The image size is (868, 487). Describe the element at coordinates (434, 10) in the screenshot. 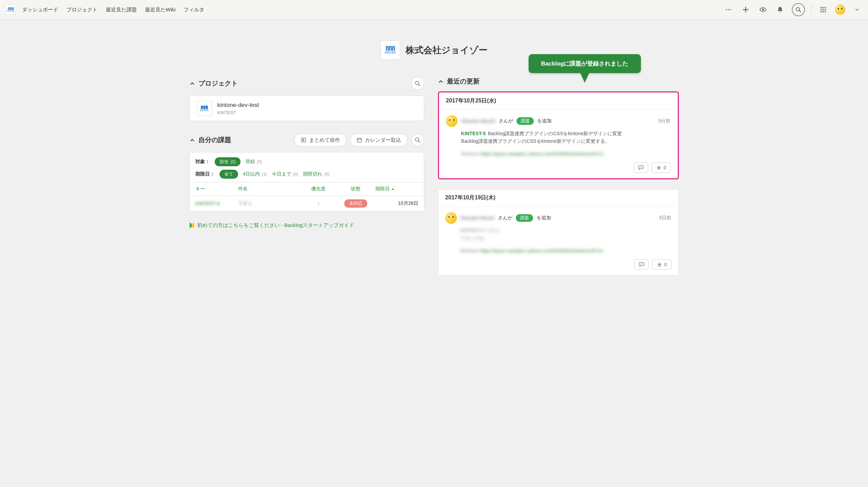

I see `top-bar: JOYZO ダッシュボード プロジェクト 最近見た課題 最近見たWiki フィル…` at that location.